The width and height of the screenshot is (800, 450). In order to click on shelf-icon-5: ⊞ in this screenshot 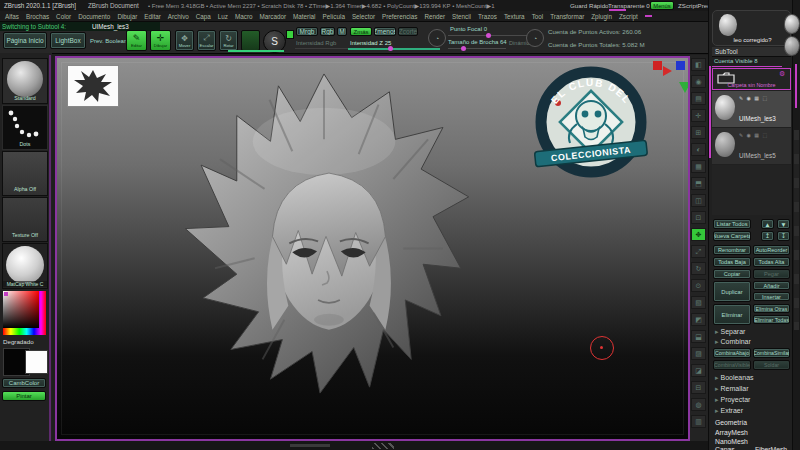, I will do `click(698, 132)`.